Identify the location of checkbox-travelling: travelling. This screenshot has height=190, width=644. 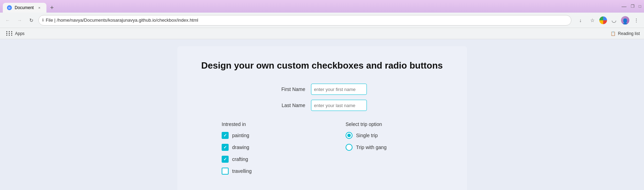
(260, 171).